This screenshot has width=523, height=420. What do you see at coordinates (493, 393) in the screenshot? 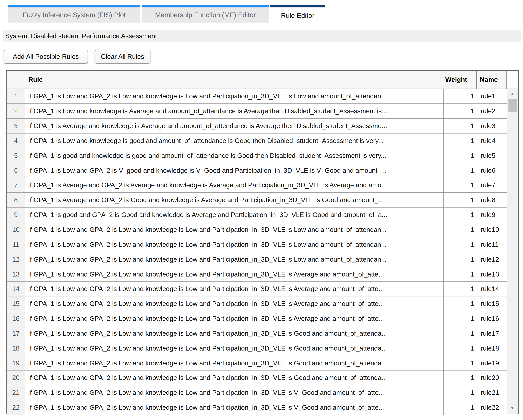
I see `name-cell: rule21` at bounding box center [493, 393].